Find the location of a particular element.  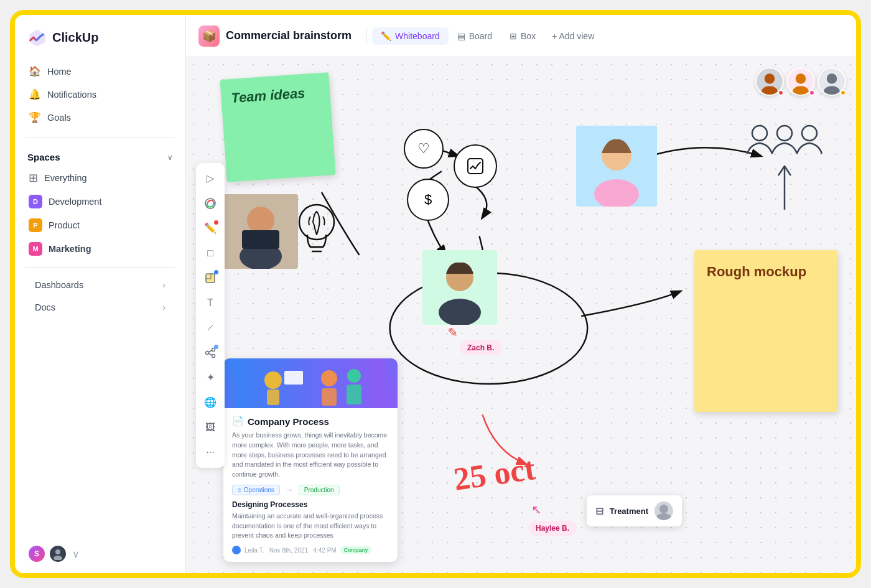

add-view-button: + Add view is located at coordinates (573, 36).